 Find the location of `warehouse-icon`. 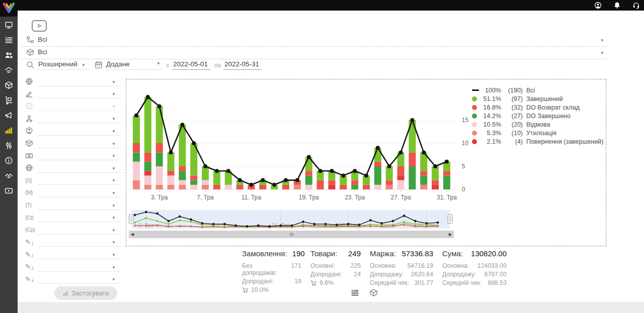

warehouse-icon is located at coordinates (9, 70).